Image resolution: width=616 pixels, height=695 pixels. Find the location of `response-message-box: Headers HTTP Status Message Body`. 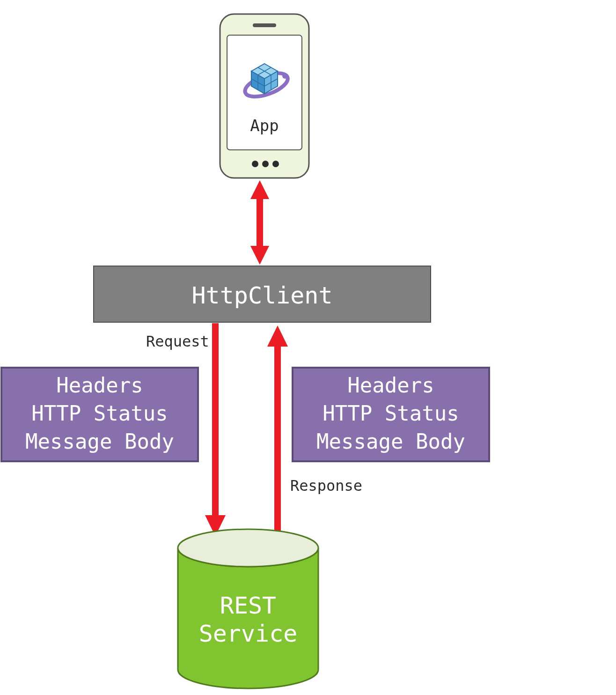

response-message-box: Headers HTTP Status Message Body is located at coordinates (391, 414).